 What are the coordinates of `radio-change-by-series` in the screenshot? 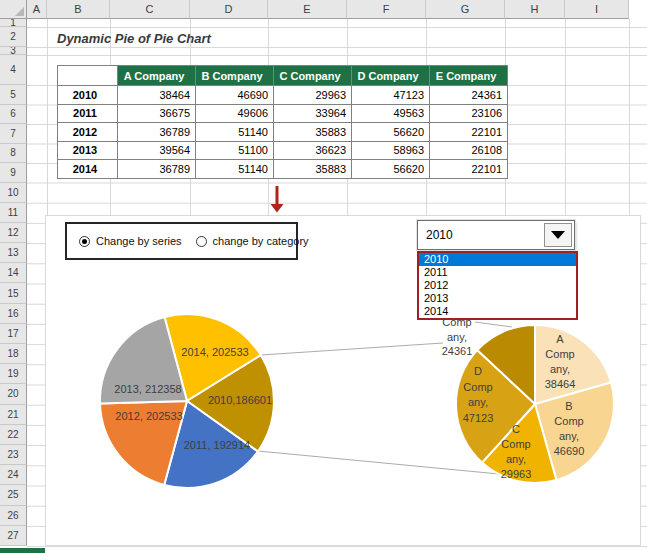 It's located at (84, 242).